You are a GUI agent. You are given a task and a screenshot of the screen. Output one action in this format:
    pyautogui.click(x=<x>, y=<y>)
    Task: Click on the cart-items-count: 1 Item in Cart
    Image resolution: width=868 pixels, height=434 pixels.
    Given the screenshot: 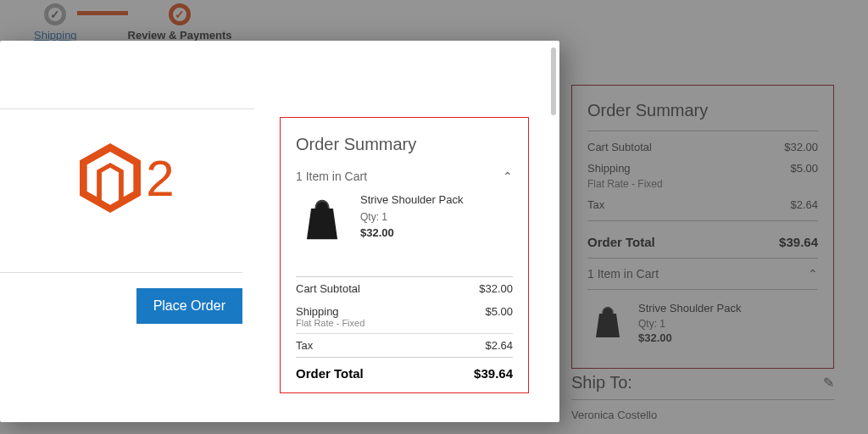 What is the action you would take?
    pyautogui.click(x=331, y=176)
    